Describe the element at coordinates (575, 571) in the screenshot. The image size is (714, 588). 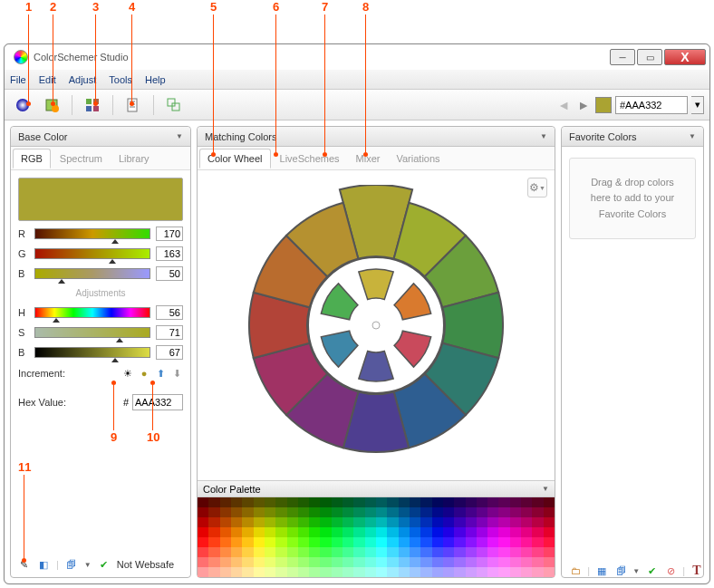
I see `folder-icon: 🗀` at that location.